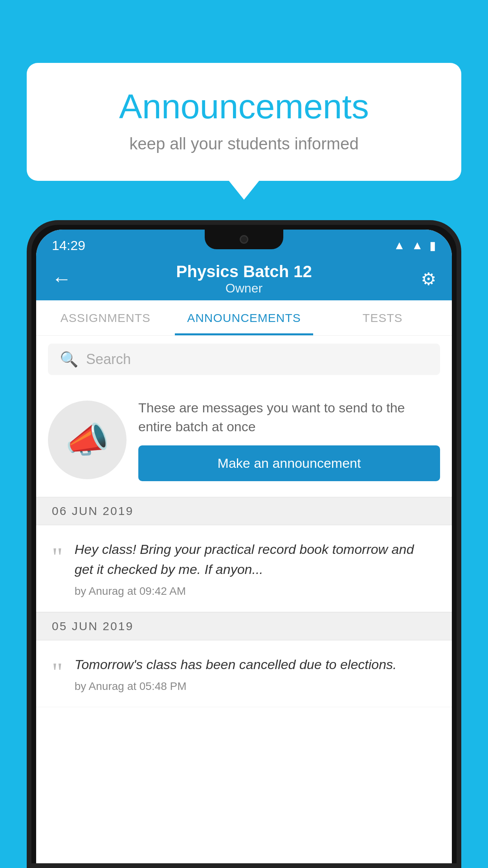  I want to click on wifi-icon: ▲, so click(400, 245).